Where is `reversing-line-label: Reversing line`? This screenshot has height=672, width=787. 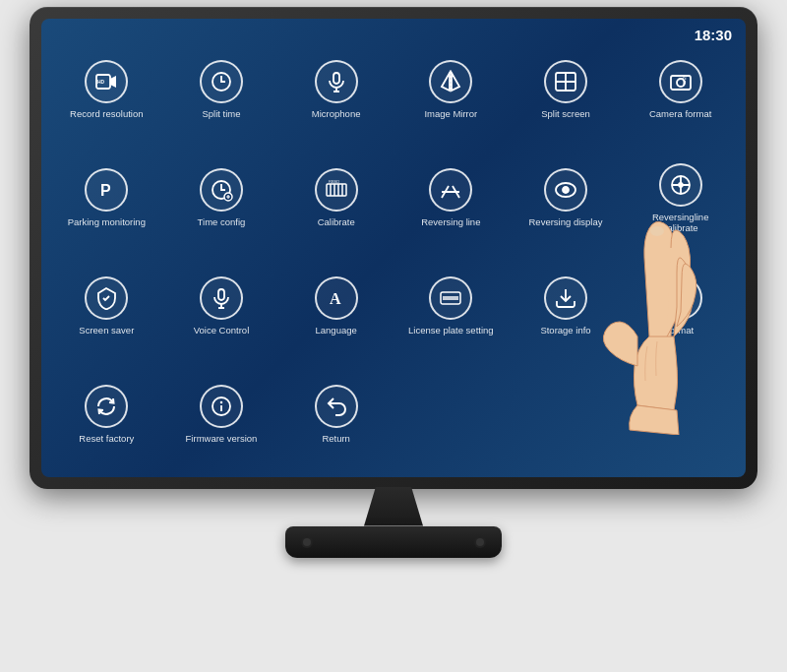
reversing-line-label: Reversing line is located at coordinates (451, 222).